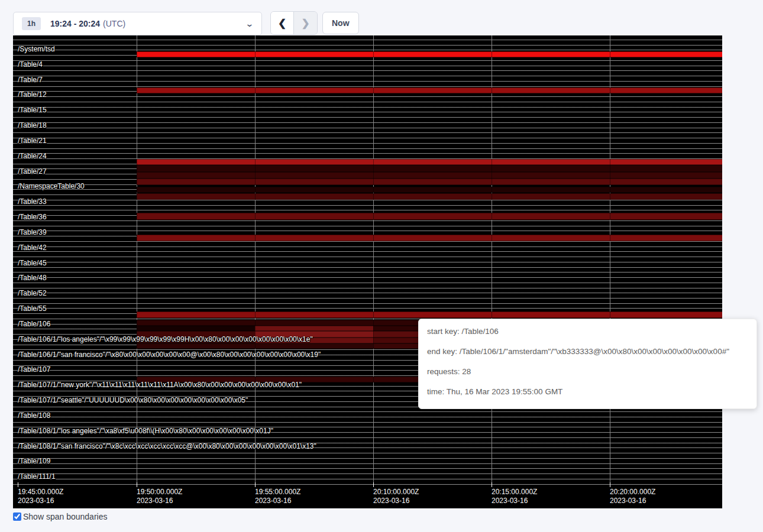 The width and height of the screenshot is (763, 532). What do you see at coordinates (283, 23) in the screenshot?
I see `prev-range-button: ❮` at bounding box center [283, 23].